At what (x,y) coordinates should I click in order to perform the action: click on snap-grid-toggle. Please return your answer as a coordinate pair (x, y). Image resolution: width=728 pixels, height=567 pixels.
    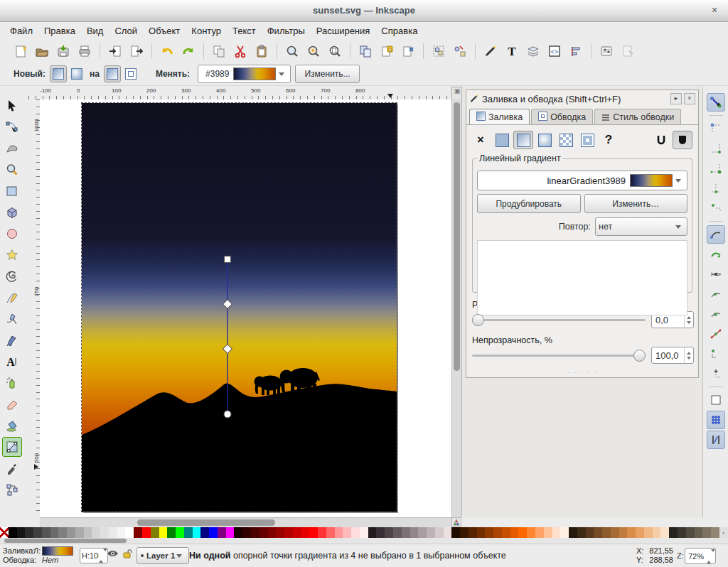
    Looking at the image, I should click on (716, 420).